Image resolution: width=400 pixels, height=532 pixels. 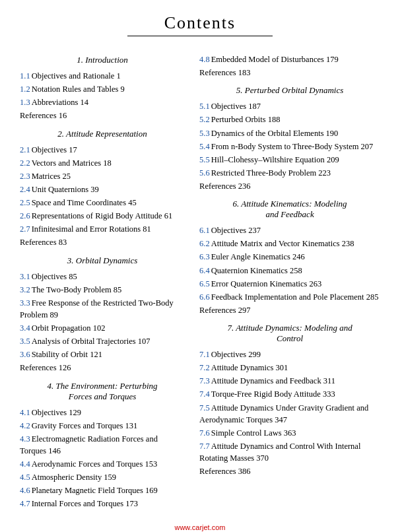 I want to click on page-title: Contents, so click(x=200, y=23).